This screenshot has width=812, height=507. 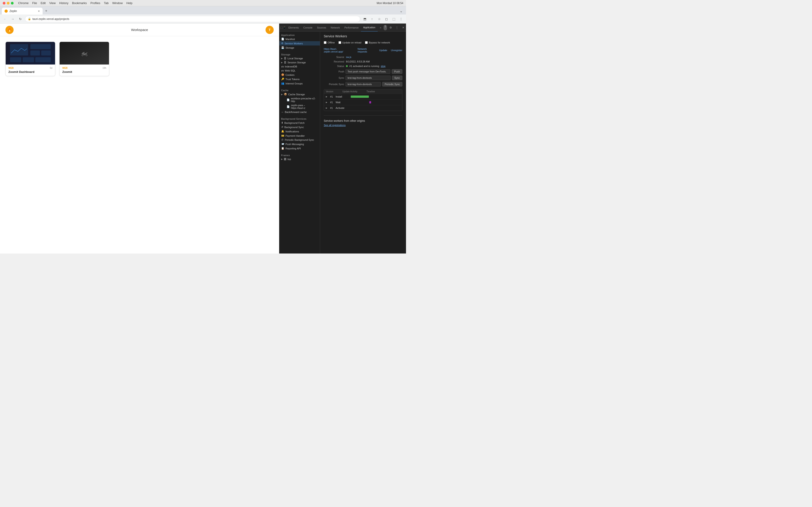 What do you see at coordinates (117, 3) in the screenshot?
I see `menu-window: Window` at bounding box center [117, 3].